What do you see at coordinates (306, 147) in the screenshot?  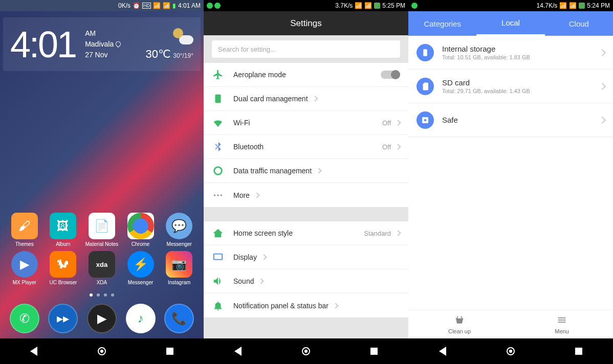 I see `setting-bluetooth: BluetoothOff` at bounding box center [306, 147].